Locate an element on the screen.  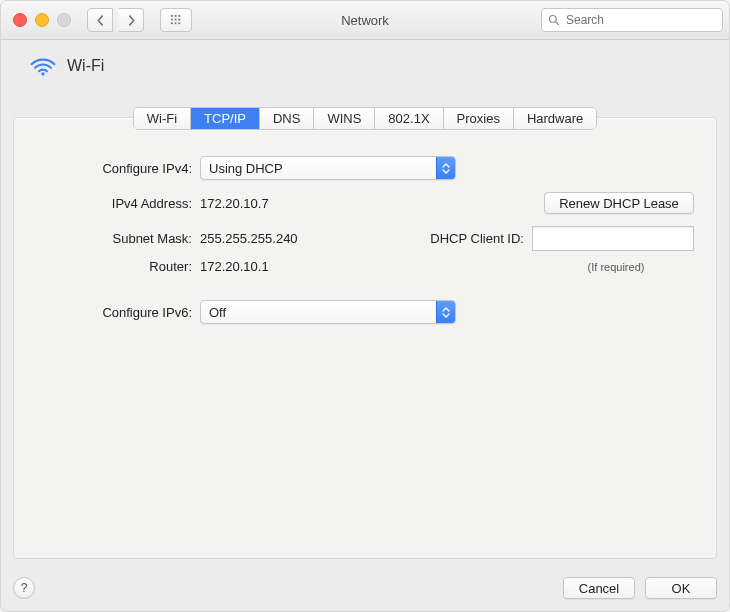
zoom-window-button is located at coordinates (64, 20).